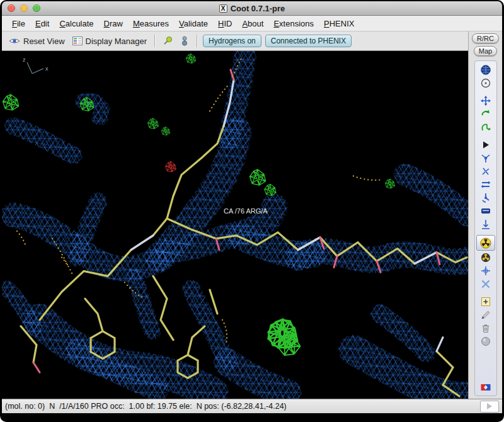 The width and height of the screenshot is (504, 422). I want to click on menu-hid: HID, so click(225, 24).